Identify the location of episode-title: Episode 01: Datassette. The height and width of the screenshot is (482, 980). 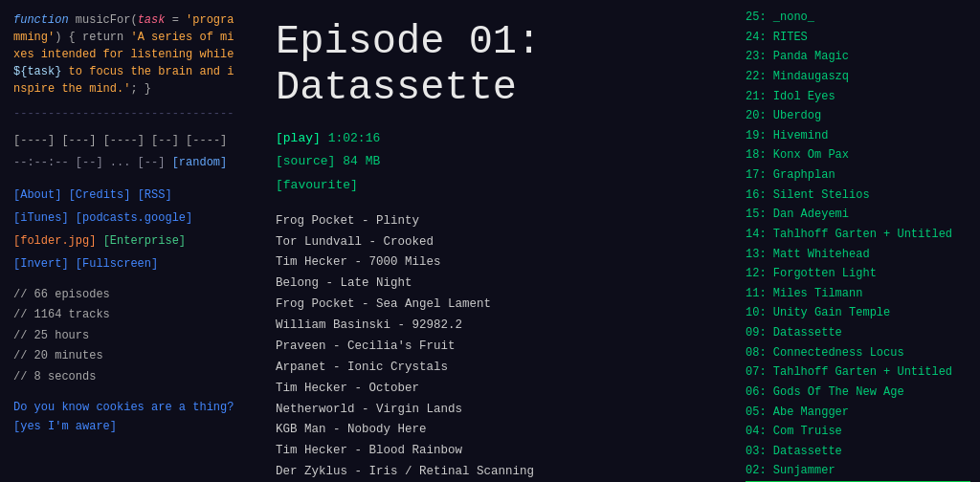
(498, 65).